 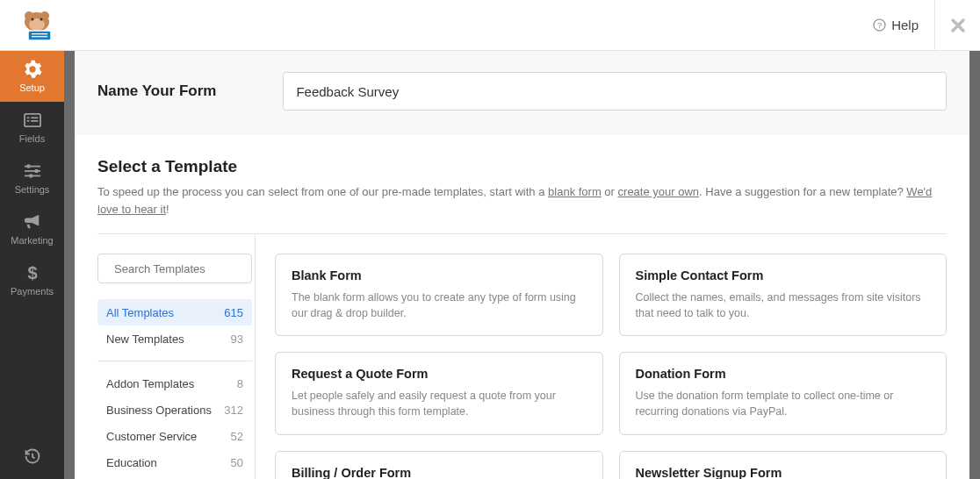 I want to click on category-new-templates: New Templates 93, so click(x=175, y=339).